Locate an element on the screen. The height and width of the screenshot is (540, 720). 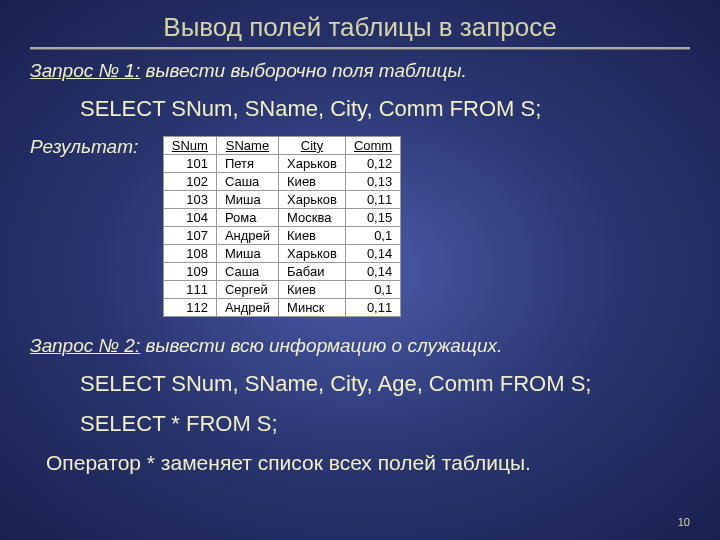
table-cell: 108 is located at coordinates (190, 254).